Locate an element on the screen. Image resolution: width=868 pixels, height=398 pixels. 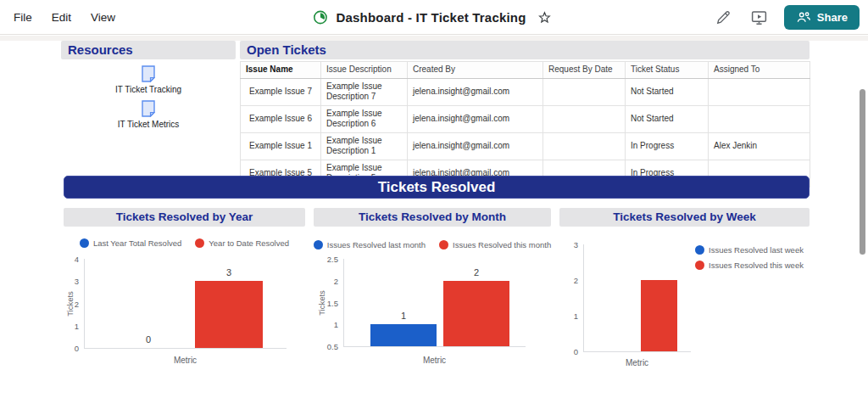
legend: Issues Resolved last weekIssues Resolved… is located at coordinates (749, 258).